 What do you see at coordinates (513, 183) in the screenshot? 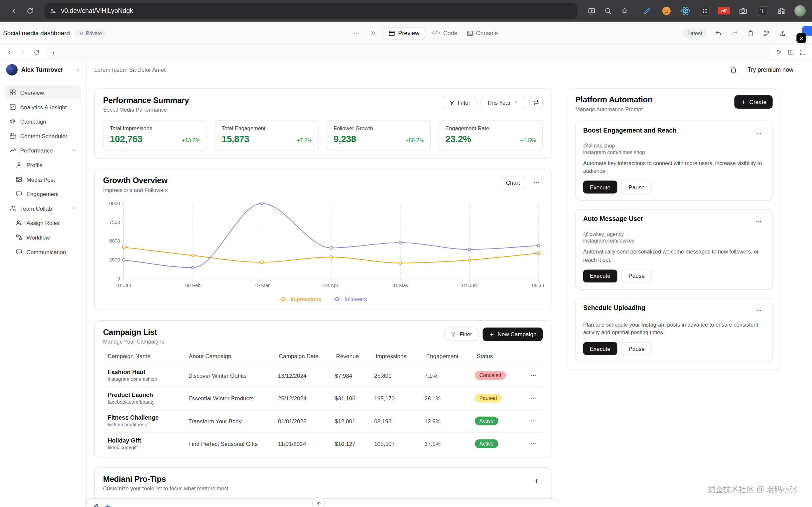
I see `chart-type-button: Chart` at bounding box center [513, 183].